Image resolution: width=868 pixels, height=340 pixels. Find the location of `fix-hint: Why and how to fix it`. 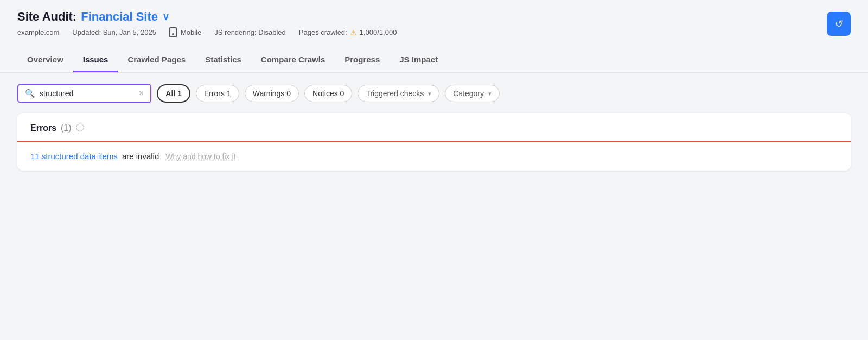

fix-hint: Why and how to fix it is located at coordinates (201, 156).